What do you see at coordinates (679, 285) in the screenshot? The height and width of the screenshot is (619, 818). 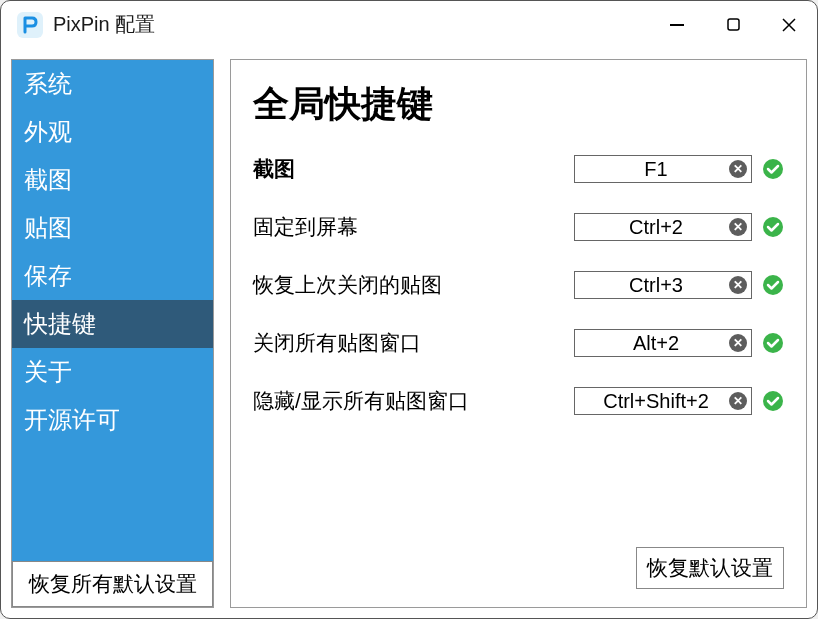 I see `row-right: Ctrl+3 ✕` at bounding box center [679, 285].